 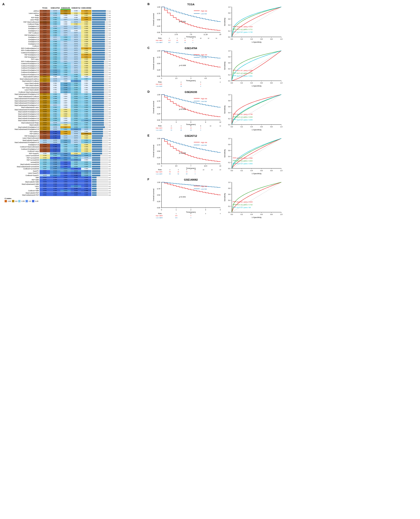 What do you see at coordinates (21, 127) in the screenshot?
I see `row-label: StepCox[both]+Enet[alpha=0.4]` at bounding box center [21, 127].